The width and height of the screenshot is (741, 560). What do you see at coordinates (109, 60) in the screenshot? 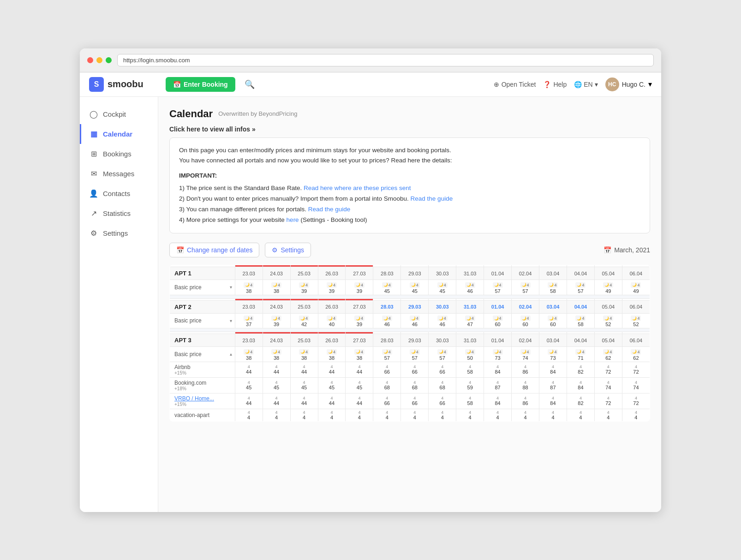
I see `fullscreen-dot` at bounding box center [109, 60].